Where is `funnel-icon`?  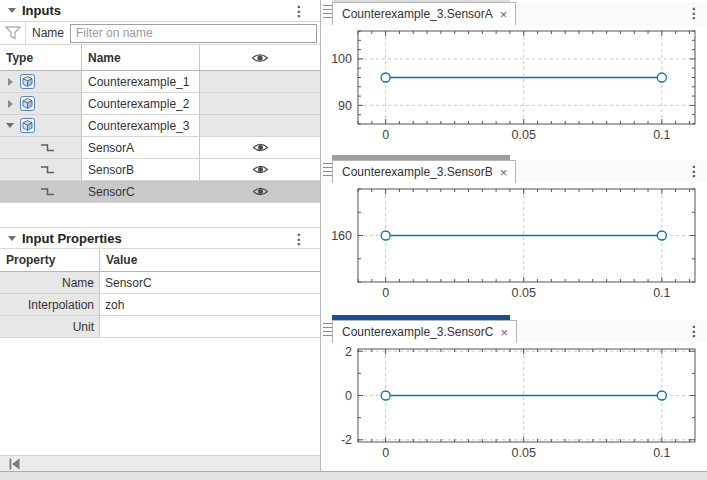 funnel-icon is located at coordinates (13, 33).